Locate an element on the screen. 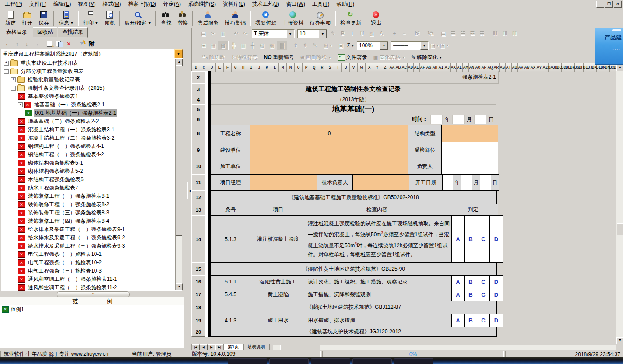 This screenshot has width=623, height=364. tree-item: ✕装饰装修工程（一）强条施检表8-1 is located at coordinates (92, 196).